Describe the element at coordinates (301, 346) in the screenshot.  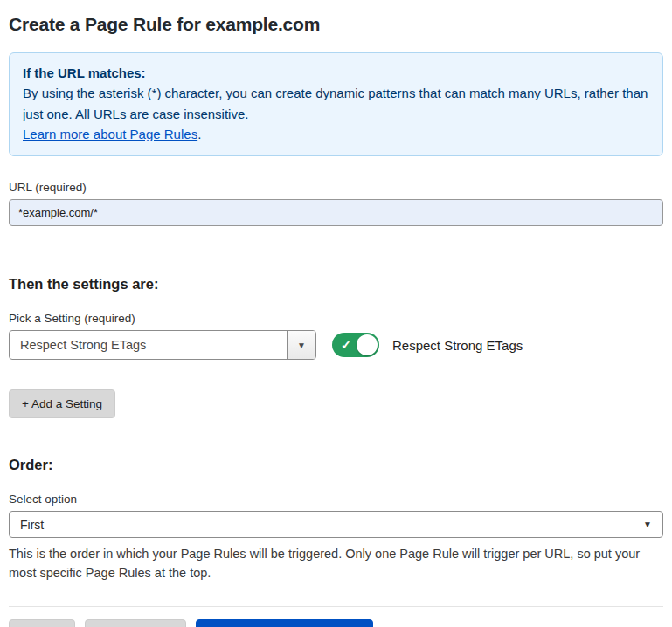
I see `dropdown-arrow-icon: ▼` at that location.